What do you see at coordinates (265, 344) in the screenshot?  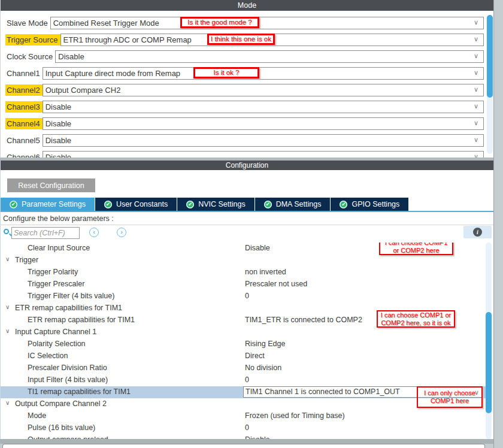 I see `parameter-value: Rising Edge` at bounding box center [265, 344].